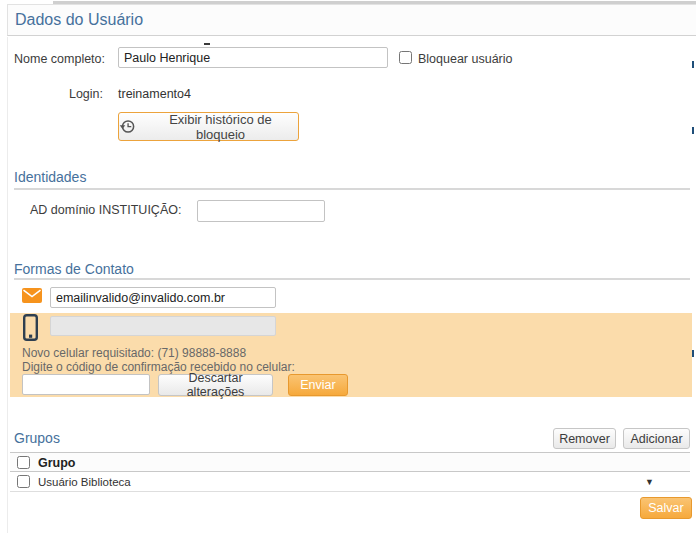 The width and height of the screenshot is (696, 533). Describe the element at coordinates (253, 58) in the screenshot. I see `nome-completo-input` at that location.